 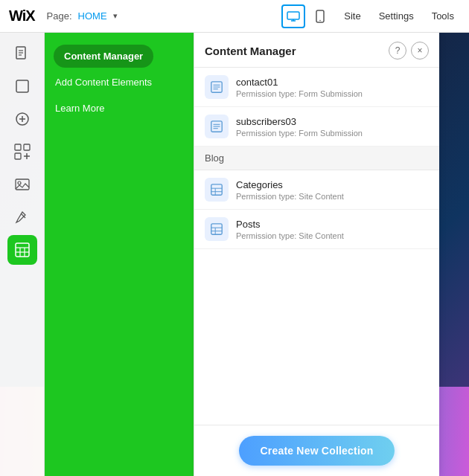 What do you see at coordinates (409, 51) in the screenshot?
I see `header-icons: ? ×` at bounding box center [409, 51].